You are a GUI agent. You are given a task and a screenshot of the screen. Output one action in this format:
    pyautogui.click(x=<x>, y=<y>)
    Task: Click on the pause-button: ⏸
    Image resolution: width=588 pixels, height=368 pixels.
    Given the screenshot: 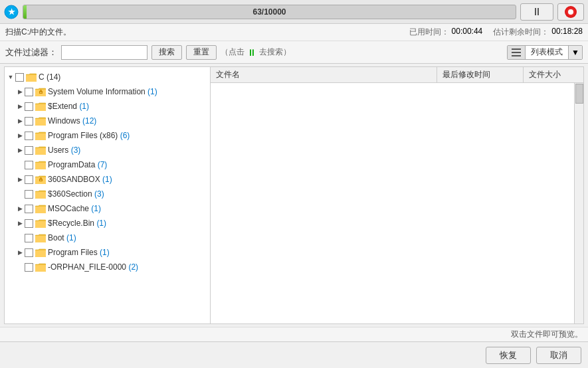 What is the action you would take?
    pyautogui.click(x=537, y=12)
    